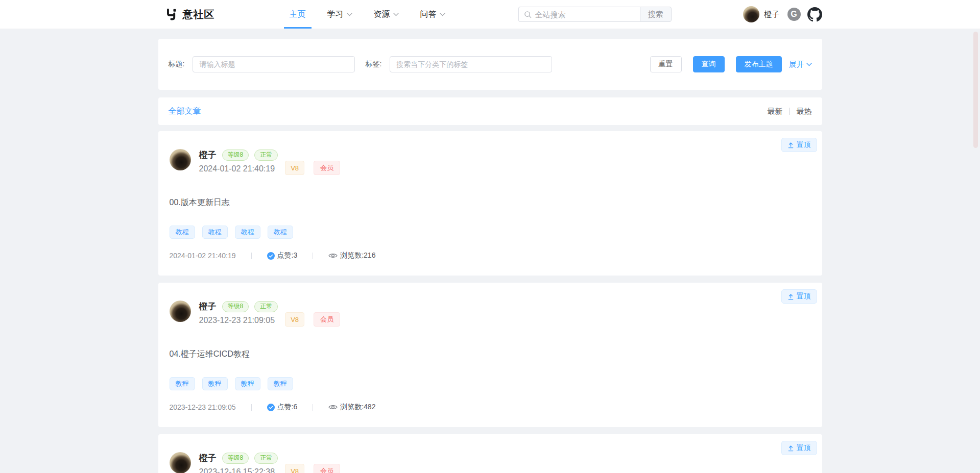 This screenshot has height=473, width=980. What do you see at coordinates (282, 407) in the screenshot?
I see `likes-stat: 点赞:6` at bounding box center [282, 407].